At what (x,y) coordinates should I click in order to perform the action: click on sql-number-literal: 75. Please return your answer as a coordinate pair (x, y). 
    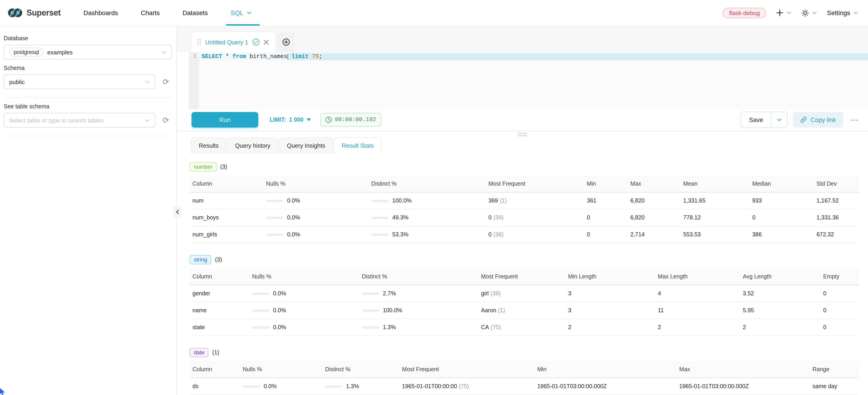
    Looking at the image, I should click on (315, 57).